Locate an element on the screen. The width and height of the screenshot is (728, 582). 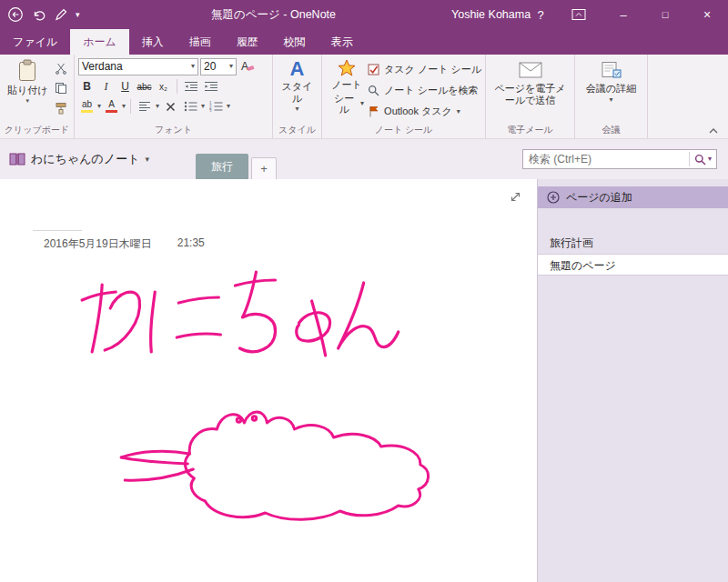
font-family-caret-icon: ▾ is located at coordinates (191, 66).